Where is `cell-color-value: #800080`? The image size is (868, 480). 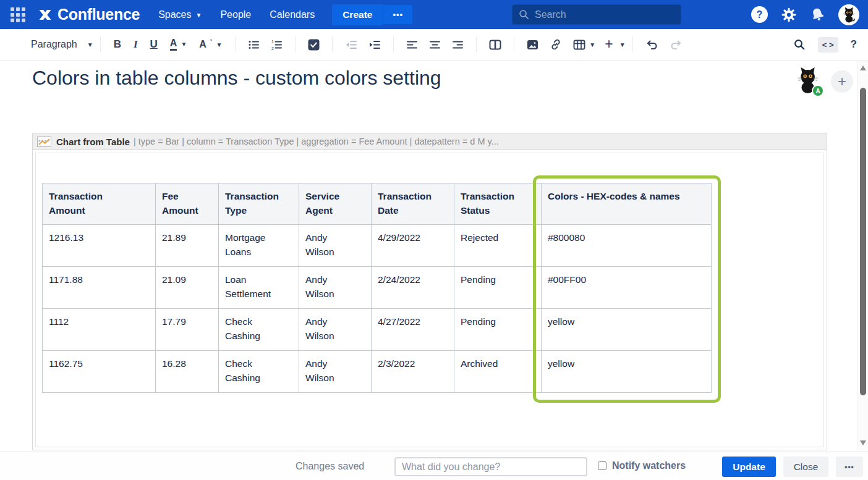
cell-color-value: #800080 is located at coordinates (627, 246).